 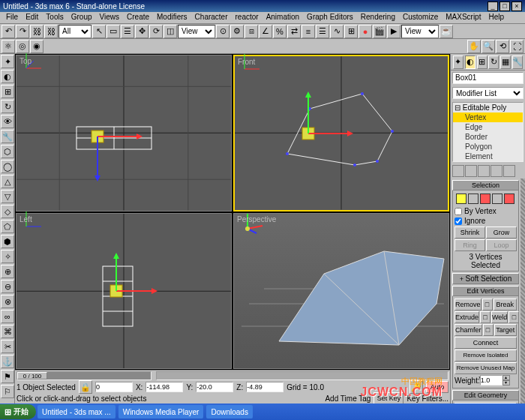 What do you see at coordinates (8, 166) in the screenshot?
I see `lt-btn8: ◯` at bounding box center [8, 166].